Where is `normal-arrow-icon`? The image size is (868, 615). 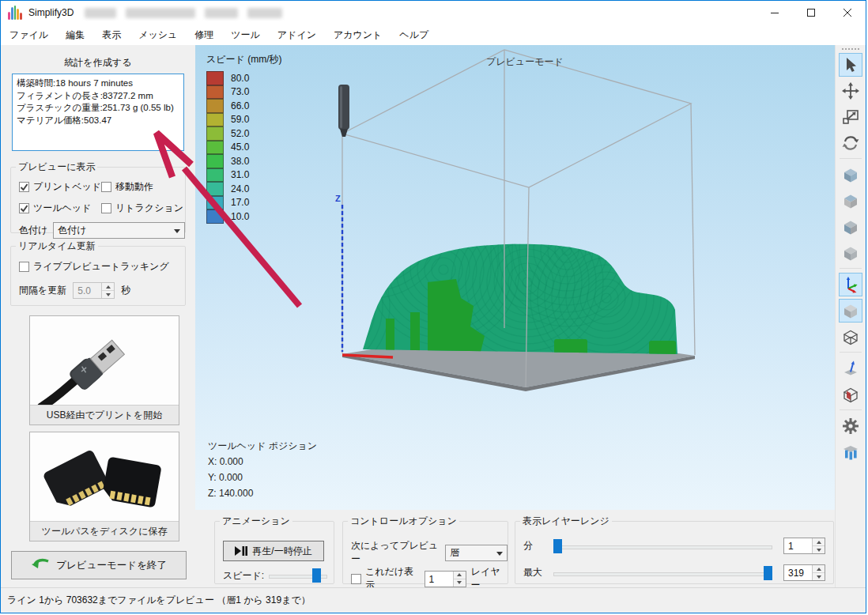 normal-arrow-icon is located at coordinates (851, 368).